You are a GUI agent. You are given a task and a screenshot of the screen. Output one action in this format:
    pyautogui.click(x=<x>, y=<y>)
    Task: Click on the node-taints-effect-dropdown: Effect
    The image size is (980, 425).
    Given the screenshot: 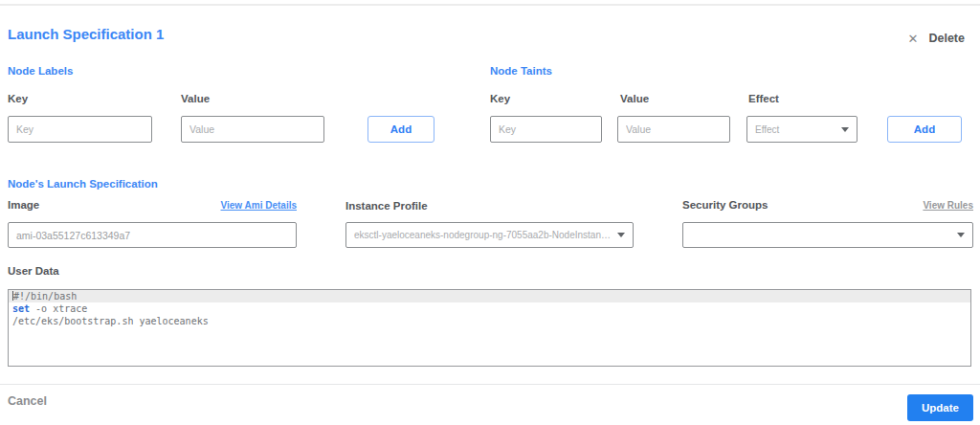 What is the action you would take?
    pyautogui.click(x=802, y=129)
    